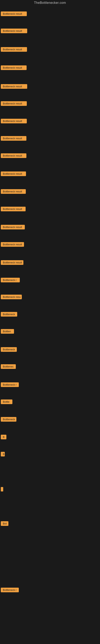  I want to click on bottleneck-label: Bottle, so click(6, 402).